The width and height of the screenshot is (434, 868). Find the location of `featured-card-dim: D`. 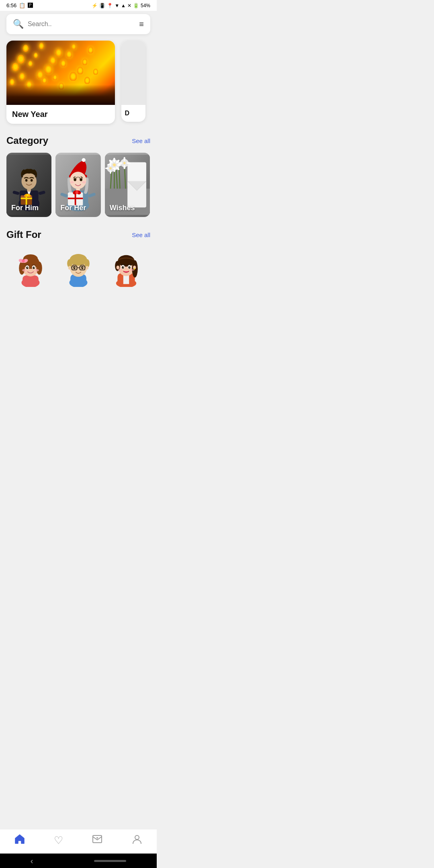

featured-card-dim: D is located at coordinates (133, 81).